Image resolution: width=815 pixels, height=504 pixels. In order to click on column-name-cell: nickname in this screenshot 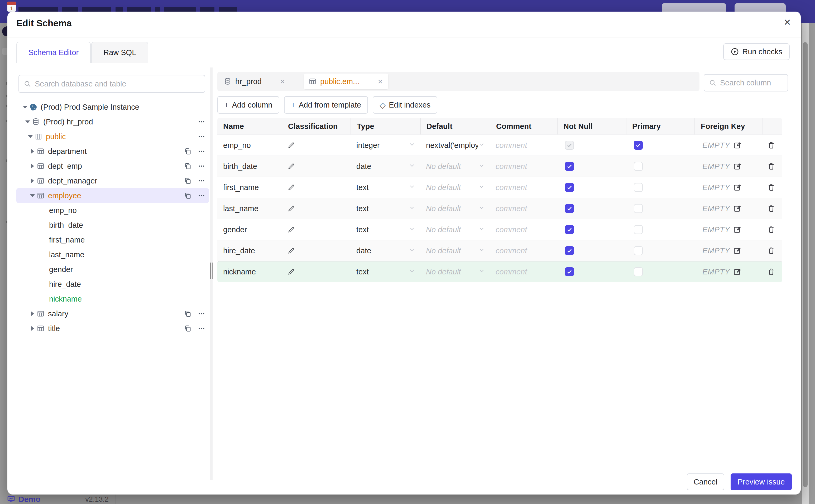, I will do `click(249, 272)`.